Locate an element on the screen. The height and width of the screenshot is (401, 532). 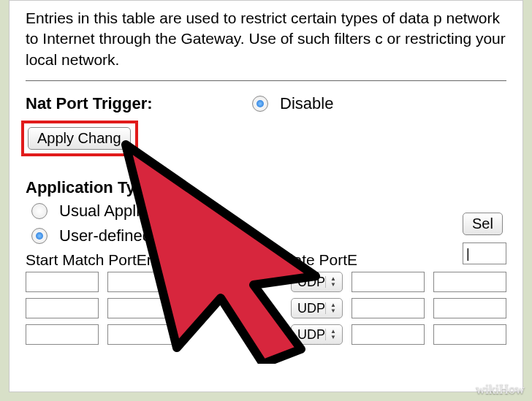
user-defined-radio is located at coordinates (39, 236).